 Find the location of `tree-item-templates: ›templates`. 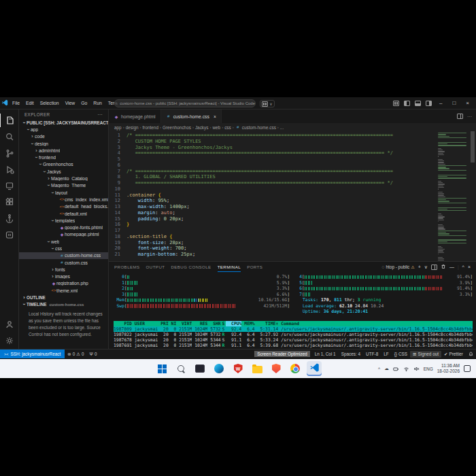

tree-item-templates: ›templates is located at coordinates (64, 220).